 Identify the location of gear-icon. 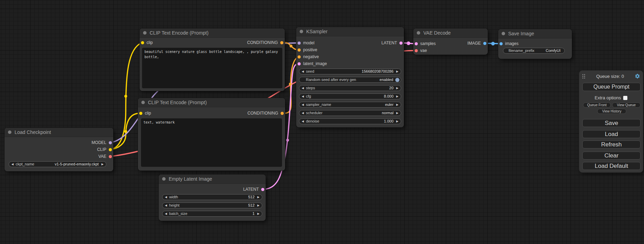
(637, 76).